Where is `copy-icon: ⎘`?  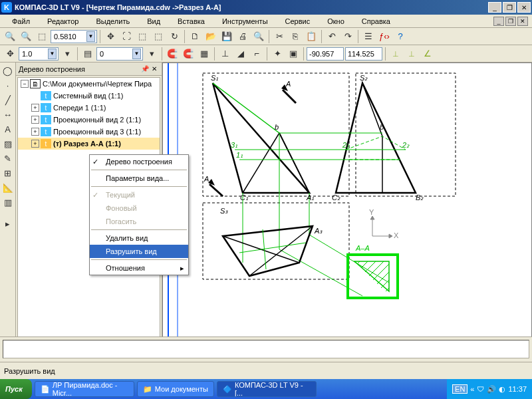
copy-icon: ⎘ is located at coordinates (295, 37).